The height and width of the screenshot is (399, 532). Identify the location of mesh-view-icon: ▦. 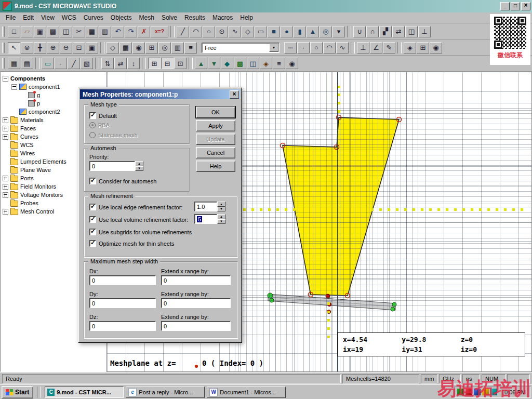
(14, 63).